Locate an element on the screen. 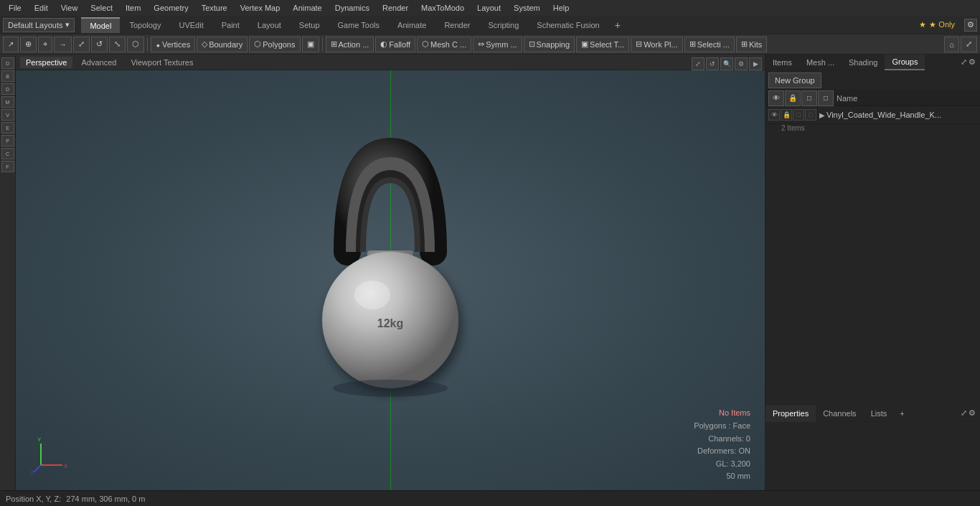 The width and height of the screenshot is (980, 506). tool-shield-icon: ⬡ is located at coordinates (136, 44).